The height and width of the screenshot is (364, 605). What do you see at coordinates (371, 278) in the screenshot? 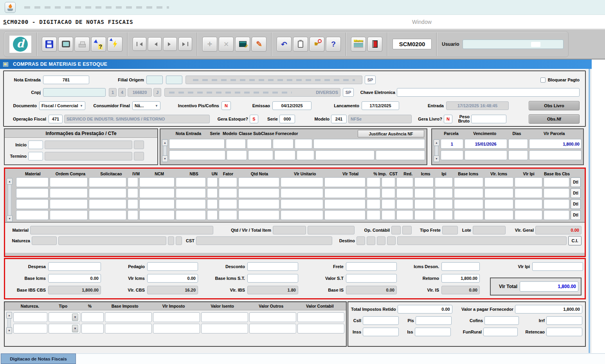
I see `valor-st-input` at bounding box center [371, 278].